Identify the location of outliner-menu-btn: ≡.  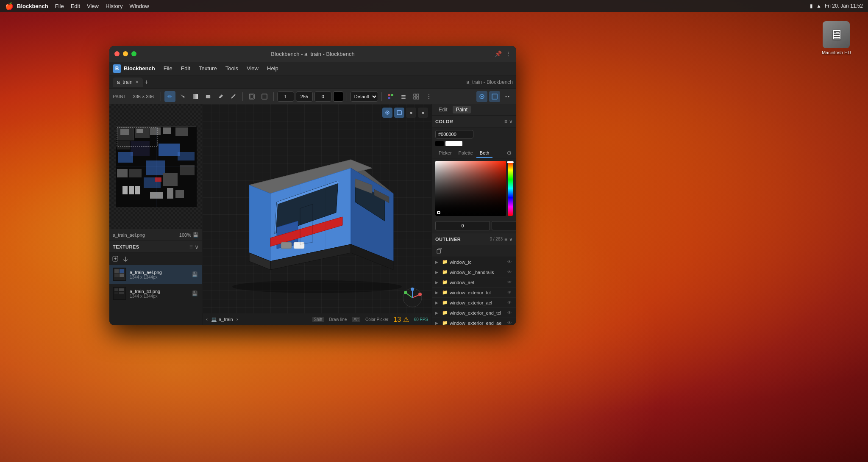
(506, 239).